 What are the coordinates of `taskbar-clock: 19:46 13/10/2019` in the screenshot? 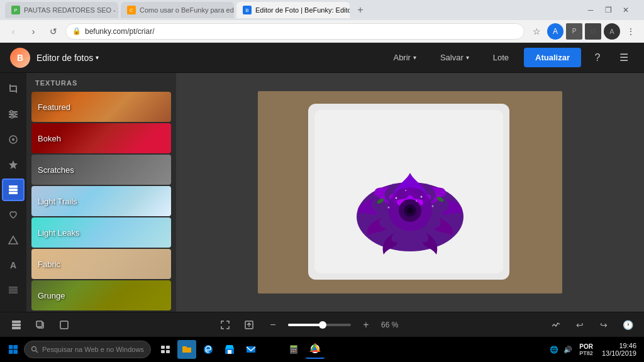 It's located at (619, 349).